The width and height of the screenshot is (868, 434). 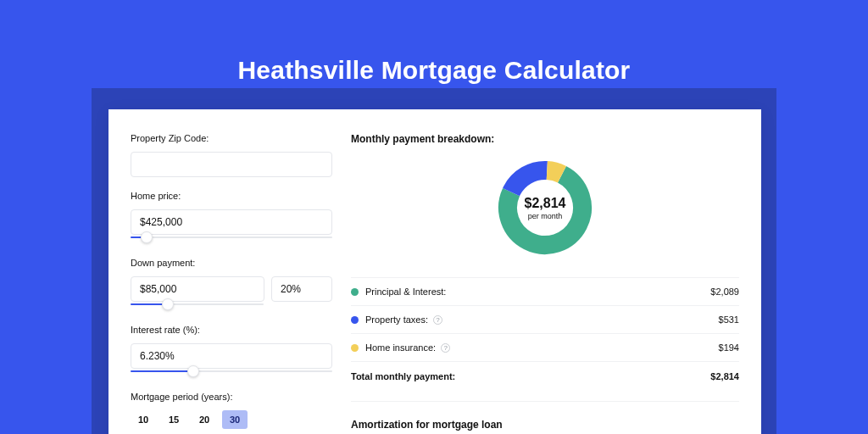 What do you see at coordinates (403, 376) in the screenshot?
I see `breakdown-total-label: Total monthly payment:` at bounding box center [403, 376].